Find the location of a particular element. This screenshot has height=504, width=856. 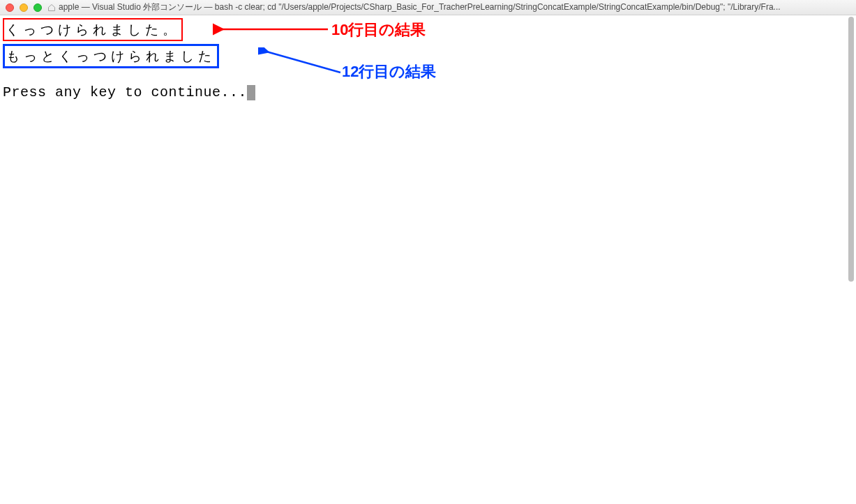

minimize-window-button is located at coordinates (24, 8).